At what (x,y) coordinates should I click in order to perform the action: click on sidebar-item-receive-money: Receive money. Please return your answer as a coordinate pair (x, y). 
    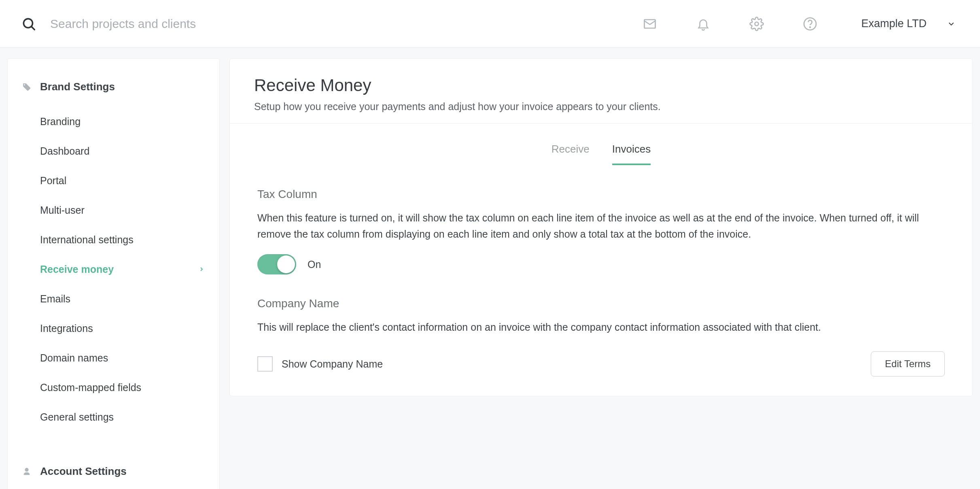
    Looking at the image, I should click on (123, 270).